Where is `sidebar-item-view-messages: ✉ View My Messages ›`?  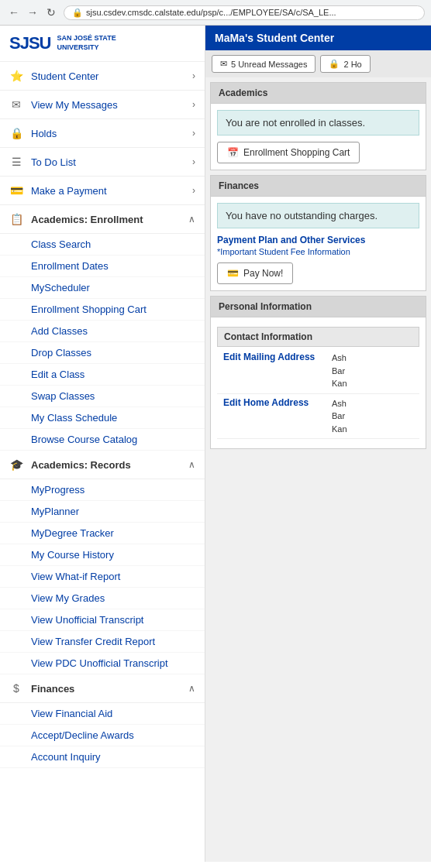 sidebar-item-view-messages: ✉ View My Messages › is located at coordinates (102, 105).